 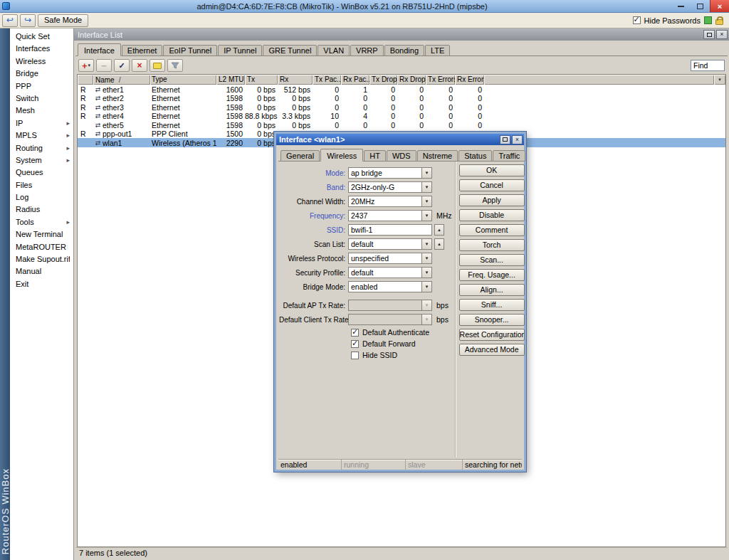 I want to click on dialog-titlebar: Interface <wlan1> ×, so click(x=400, y=139).